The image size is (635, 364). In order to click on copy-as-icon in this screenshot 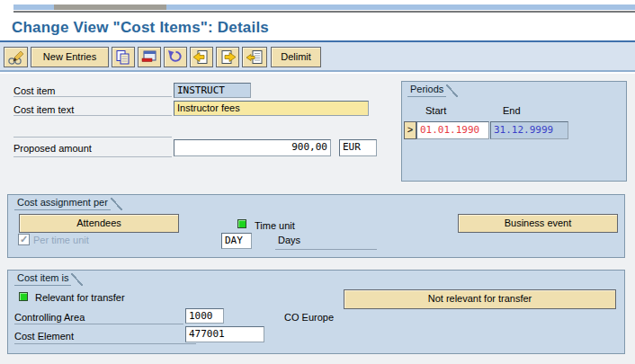, I will do `click(123, 58)`.